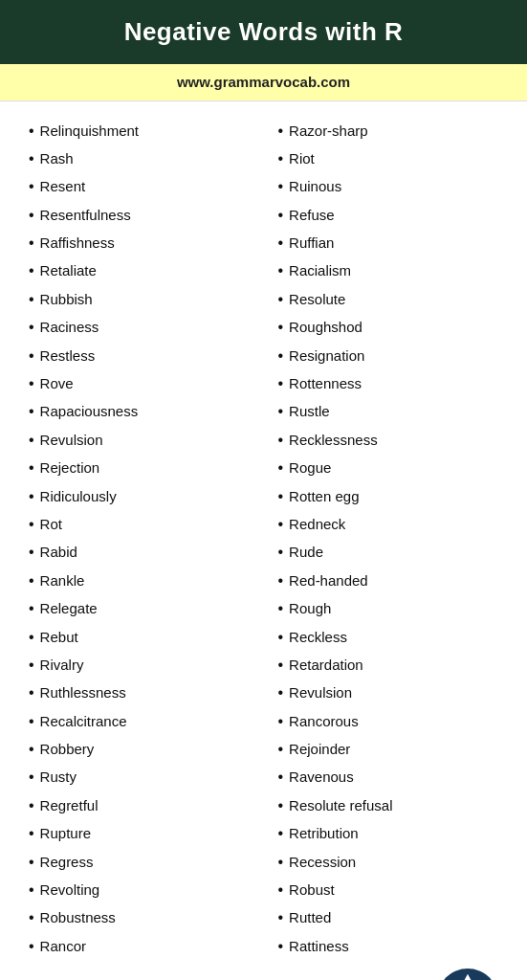  I want to click on list-item: Riot, so click(394, 159).